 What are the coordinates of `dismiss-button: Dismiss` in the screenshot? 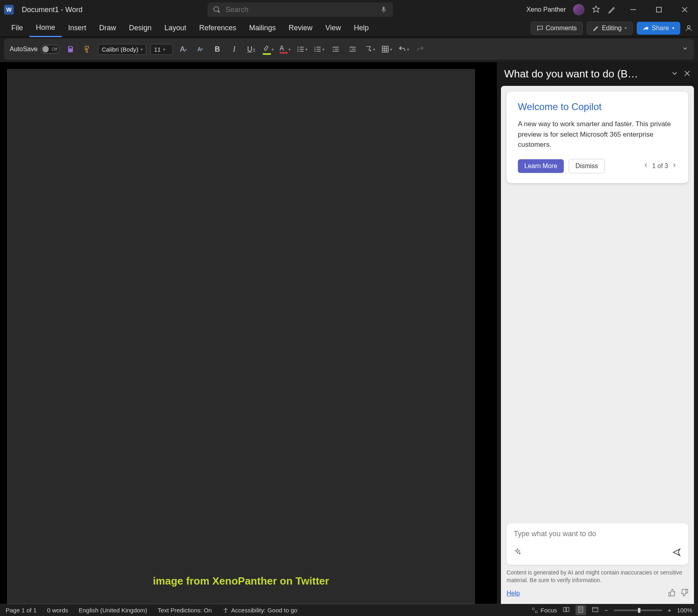 It's located at (587, 166).